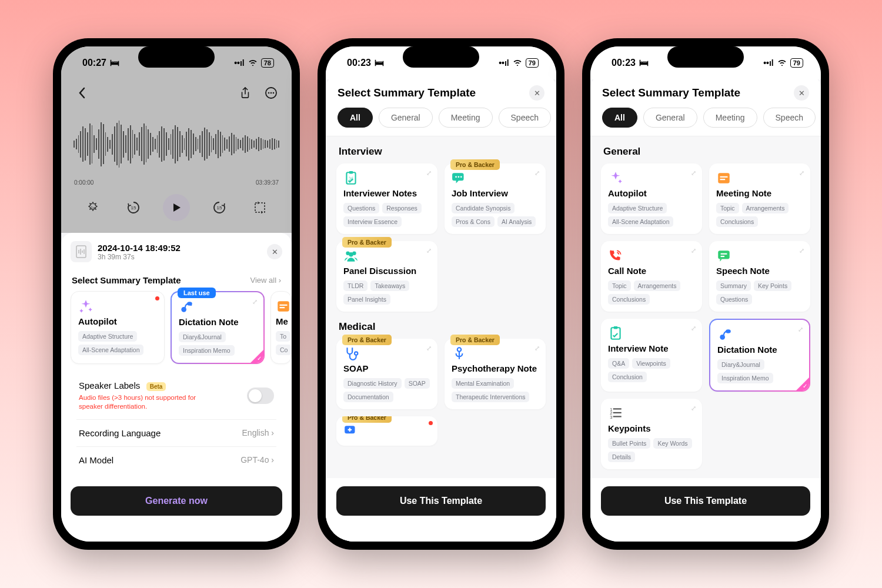  I want to click on panel-icon, so click(351, 256).